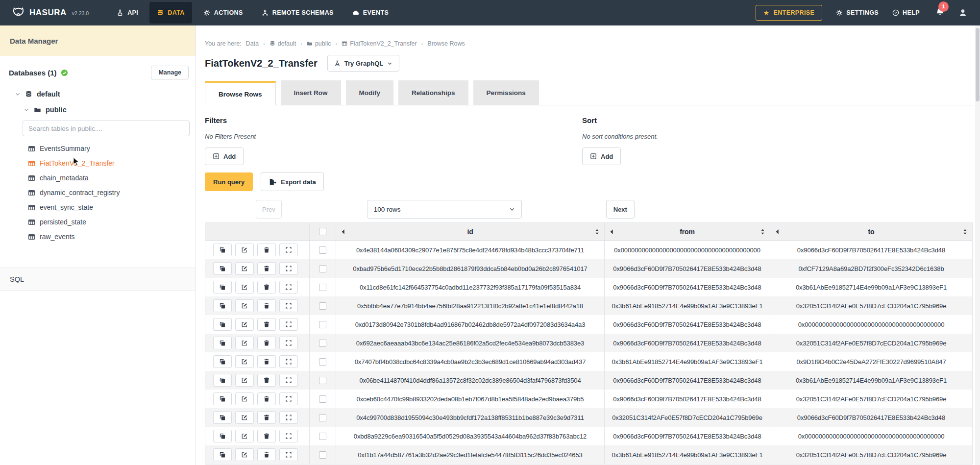  I want to click on prev-page-button: Prev, so click(269, 209).